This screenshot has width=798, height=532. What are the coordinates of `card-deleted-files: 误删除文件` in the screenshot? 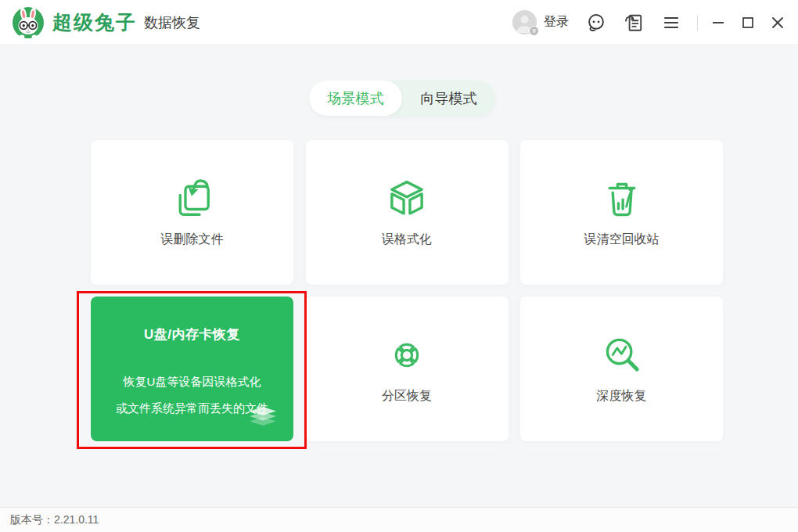 It's located at (192, 213).